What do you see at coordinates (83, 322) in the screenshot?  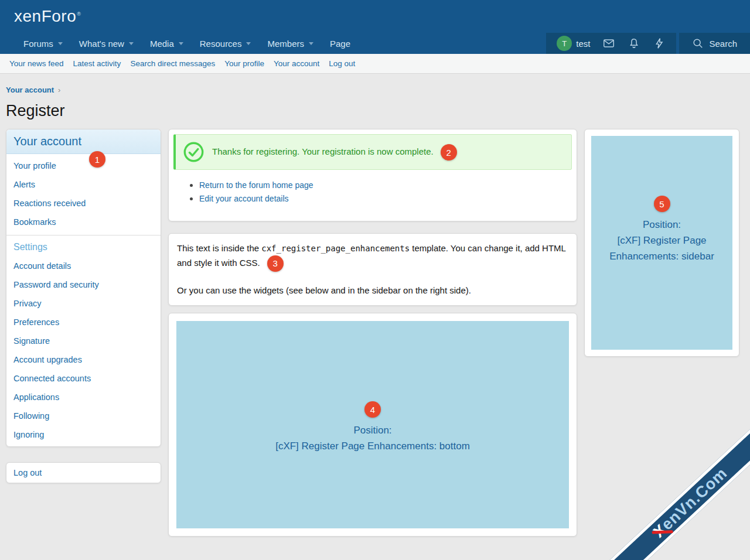 I see `sidebar-item-preferences: Preferences` at bounding box center [83, 322].